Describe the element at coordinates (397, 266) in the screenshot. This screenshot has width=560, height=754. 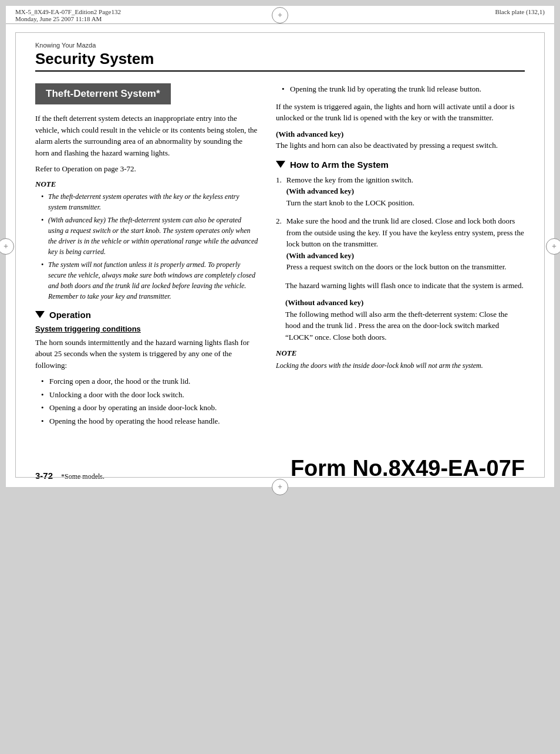
I see `step-2-sub-text: Press a request switch on the doors or t…` at that location.